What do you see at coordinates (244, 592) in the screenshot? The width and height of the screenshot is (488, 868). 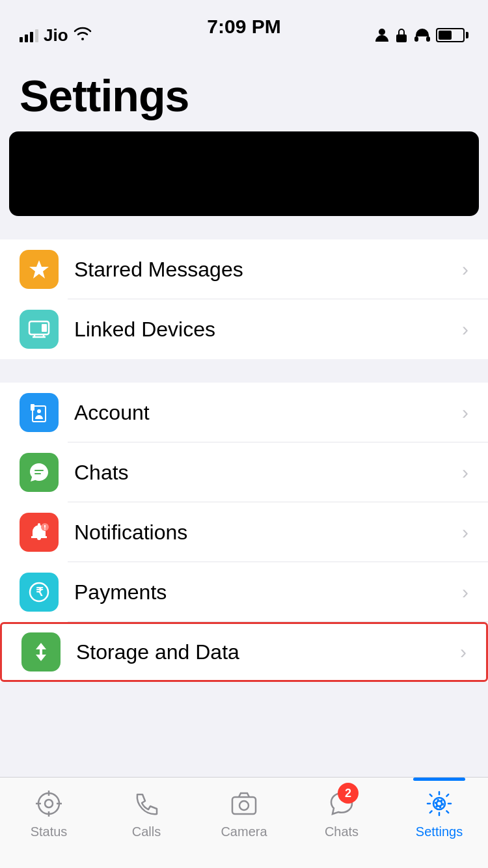 I see `payments-item: ₹ Payments ›` at bounding box center [244, 592].